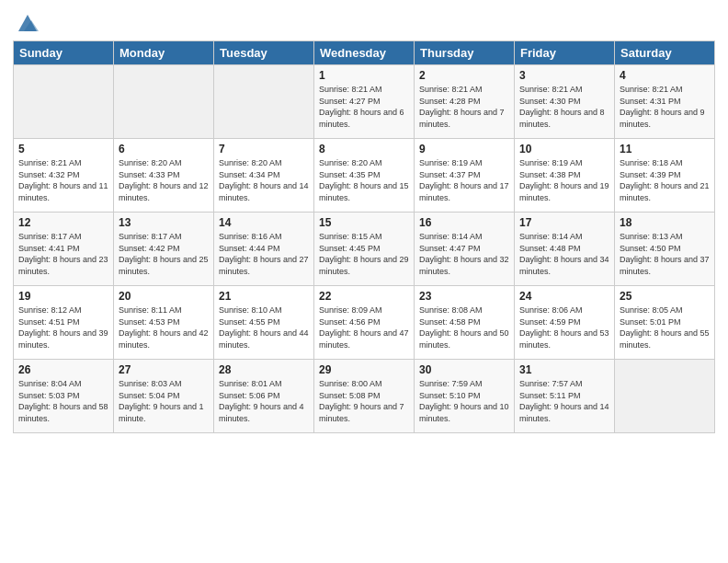 This screenshot has width=728, height=563. I want to click on calendar-cell: 25Sunrise: 8:05 AMSunset: 5:01 PMDayligh…, so click(665, 323).